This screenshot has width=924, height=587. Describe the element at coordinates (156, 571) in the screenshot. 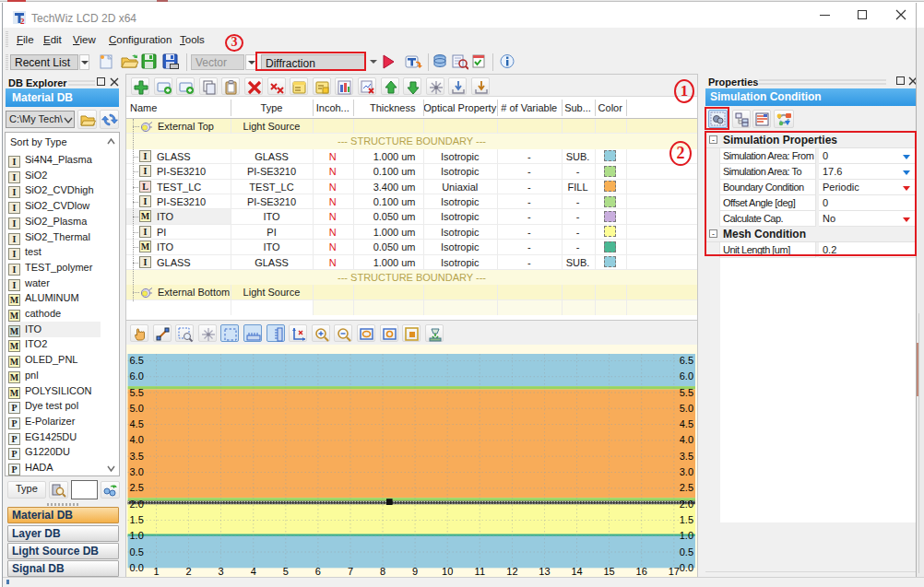

I see `svg-text: 1` at that location.